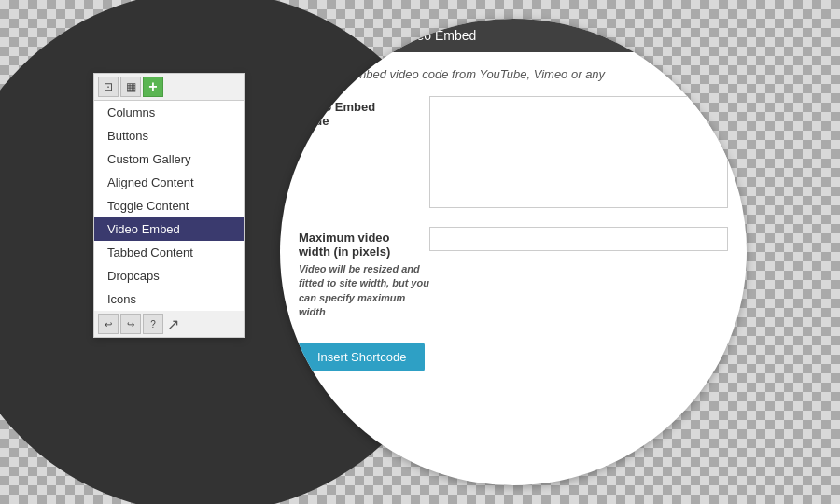 The image size is (840, 504). What do you see at coordinates (364, 291) in the screenshot?
I see `max-width-sublabel: Video will be resized and fitted to site…` at bounding box center [364, 291].